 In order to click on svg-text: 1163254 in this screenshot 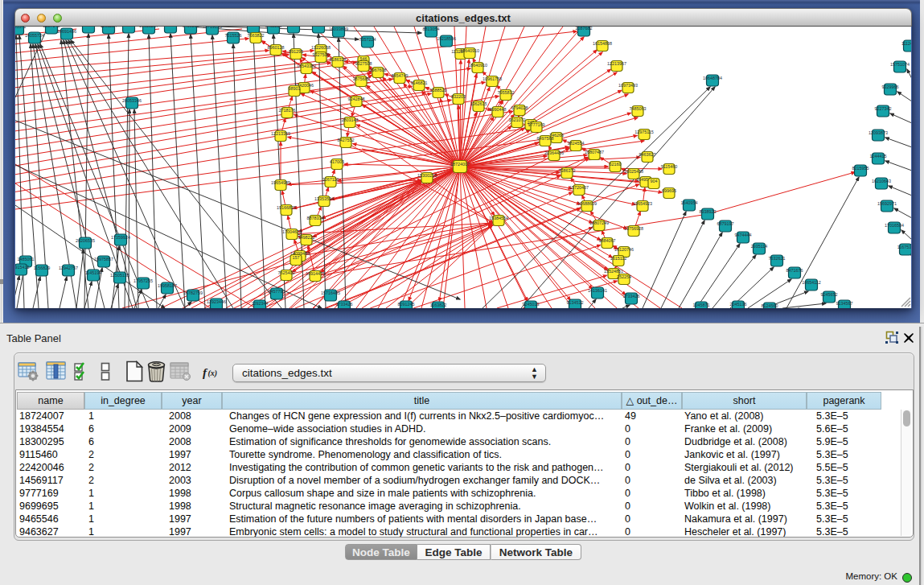, I will do `click(109, 27)`.